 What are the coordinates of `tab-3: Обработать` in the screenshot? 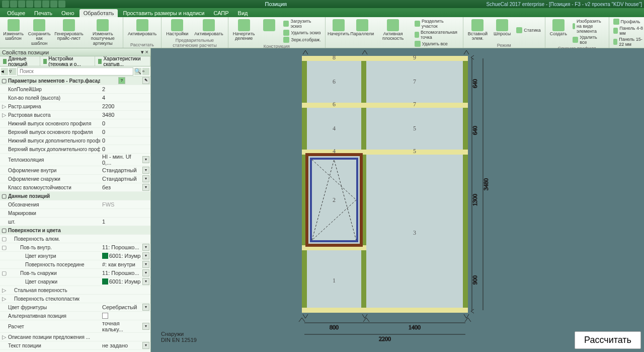 It's located at (99, 13).